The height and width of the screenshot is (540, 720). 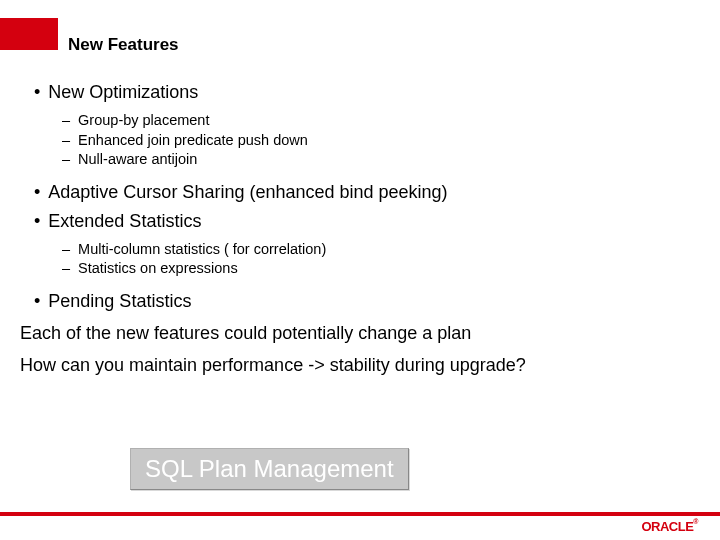 What do you see at coordinates (193, 141) in the screenshot?
I see `sub-bullet-text: Enhanced join predicate push down` at bounding box center [193, 141].